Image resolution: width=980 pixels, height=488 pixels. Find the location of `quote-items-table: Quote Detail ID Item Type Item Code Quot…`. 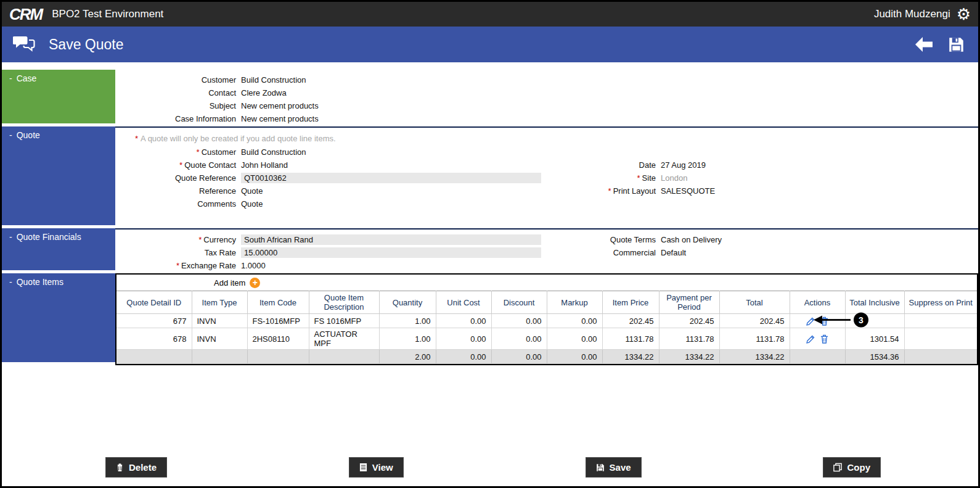

quote-items-table: Quote Detail ID Item Type Item Code Quot… is located at coordinates (547, 327).